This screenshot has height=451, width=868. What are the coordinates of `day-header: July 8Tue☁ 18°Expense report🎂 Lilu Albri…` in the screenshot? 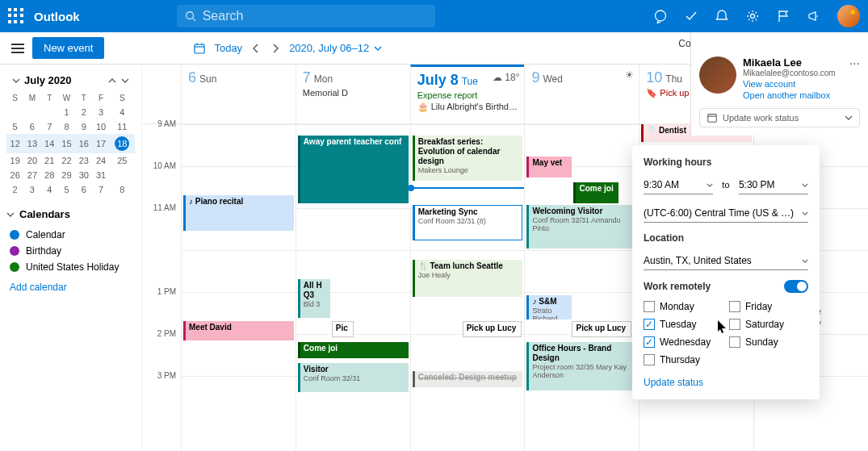 It's located at (468, 94).